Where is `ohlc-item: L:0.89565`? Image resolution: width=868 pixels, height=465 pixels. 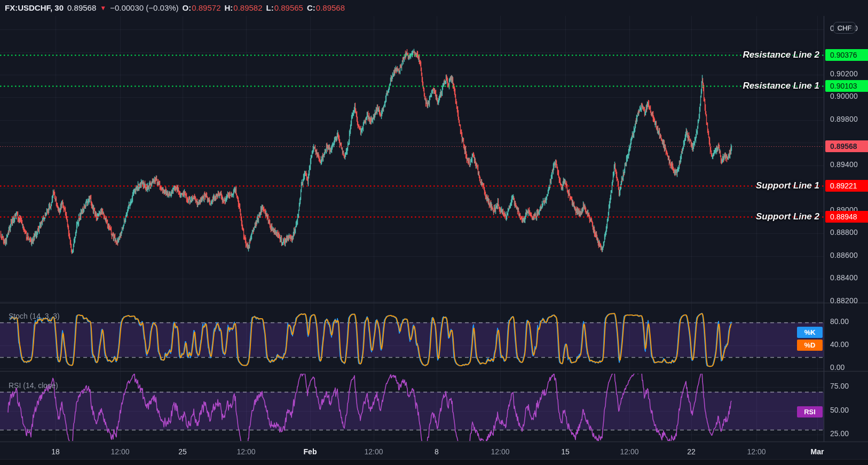
ohlc-item: L:0.89565 is located at coordinates (285, 7).